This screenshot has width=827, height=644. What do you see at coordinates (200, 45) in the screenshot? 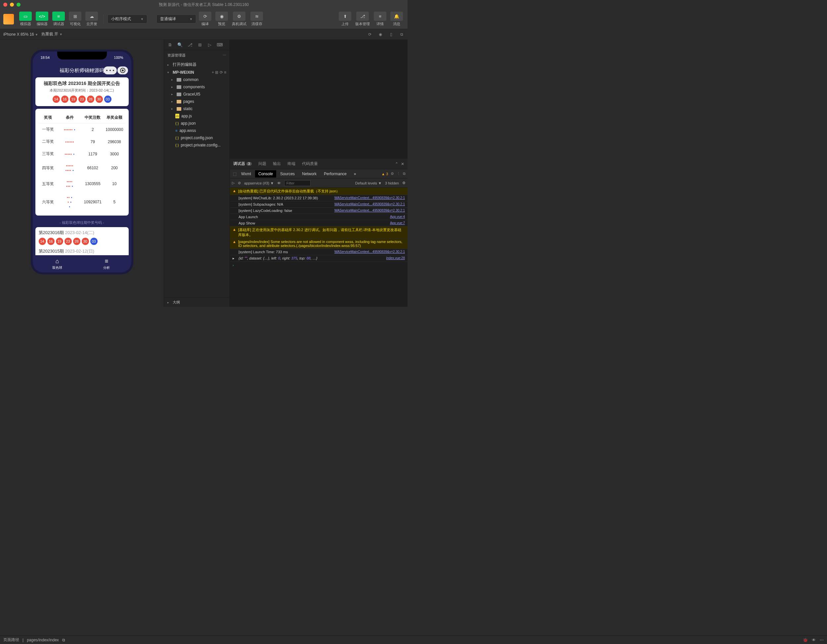
I see `extensions-icon: ⊞` at bounding box center [200, 45].